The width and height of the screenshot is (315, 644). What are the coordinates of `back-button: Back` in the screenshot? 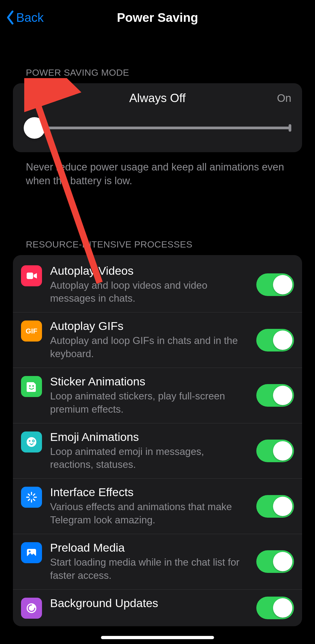 It's located at (24, 18).